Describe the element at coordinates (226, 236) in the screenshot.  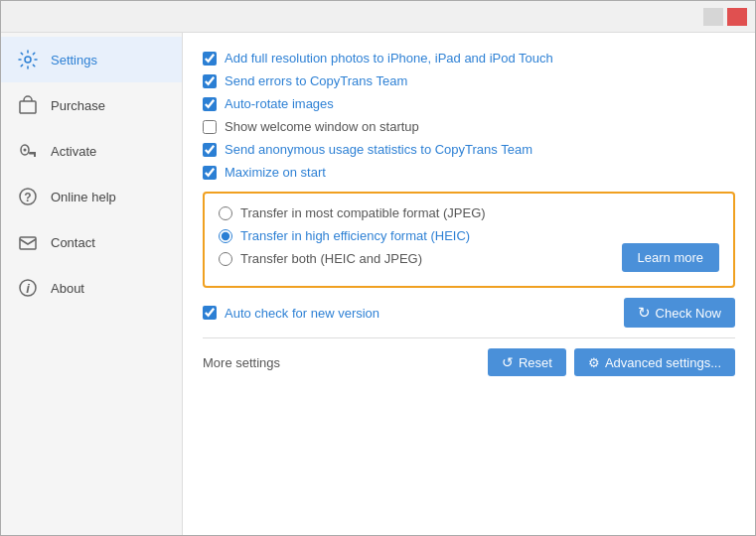
I see `radio-heic` at that location.